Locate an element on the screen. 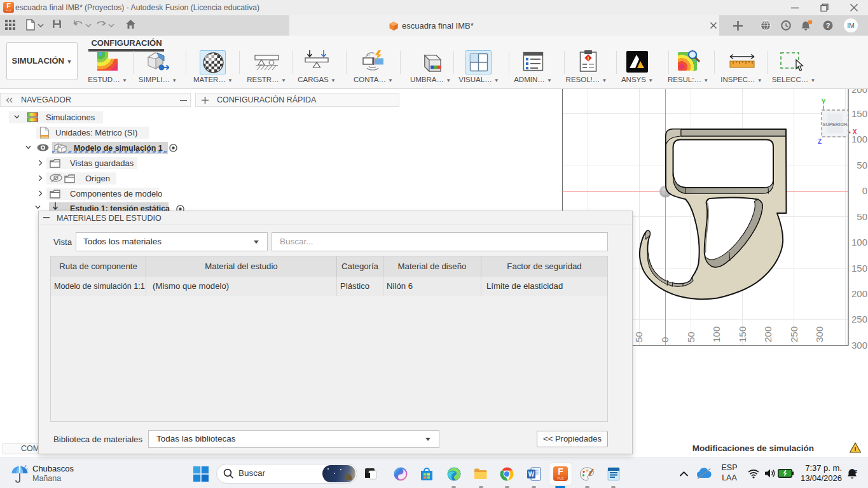  svg-text: X is located at coordinates (855, 132).